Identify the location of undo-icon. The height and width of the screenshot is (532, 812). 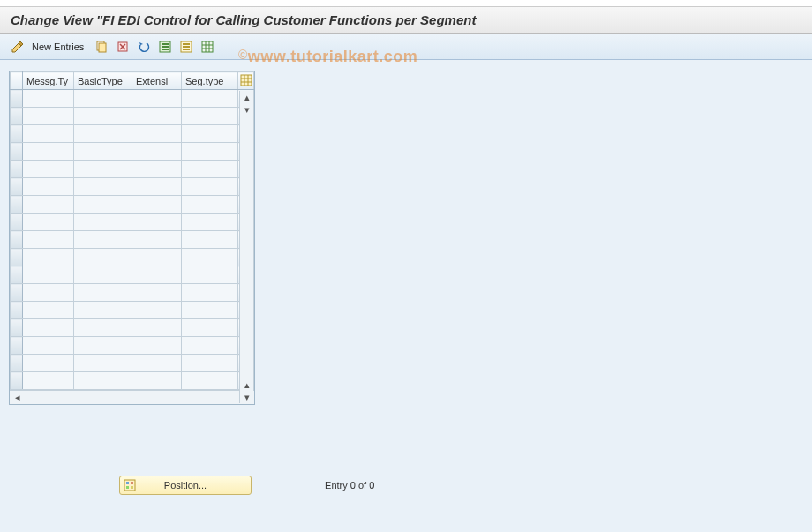
(144, 47).